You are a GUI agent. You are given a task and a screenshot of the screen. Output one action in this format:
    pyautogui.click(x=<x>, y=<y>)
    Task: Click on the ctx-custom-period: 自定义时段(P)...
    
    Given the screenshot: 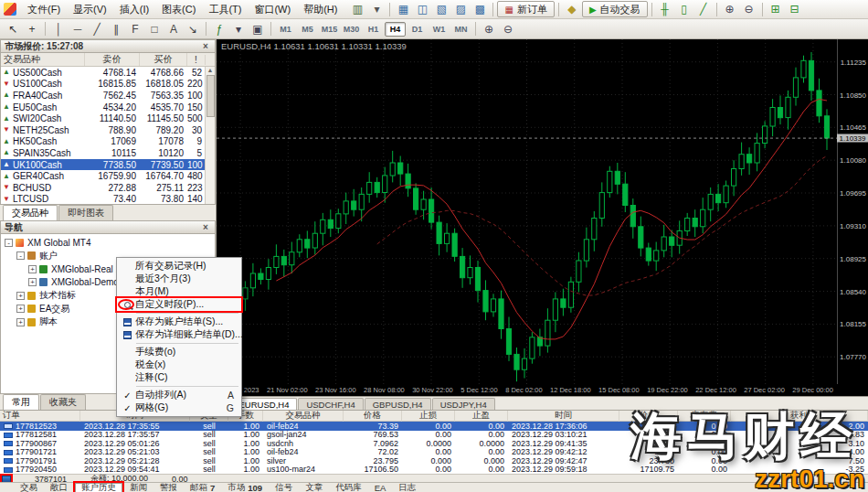 What is the action you would take?
    pyautogui.click(x=179, y=305)
    